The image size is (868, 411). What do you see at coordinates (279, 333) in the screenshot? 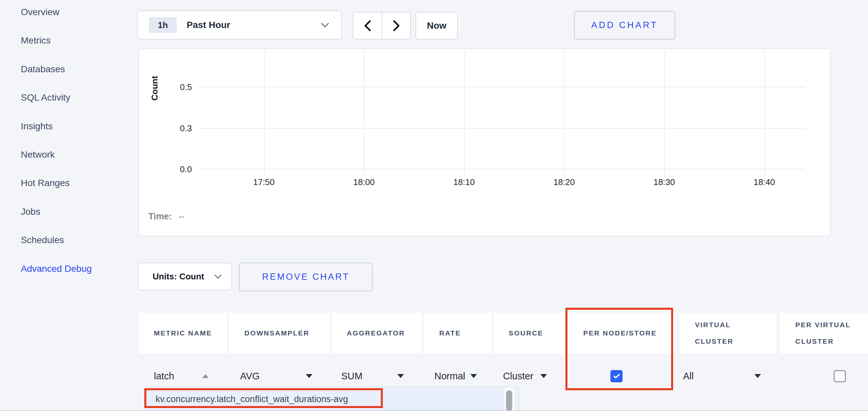
I see `column-header-downsampler: DOWNSAMPLER` at bounding box center [279, 333].